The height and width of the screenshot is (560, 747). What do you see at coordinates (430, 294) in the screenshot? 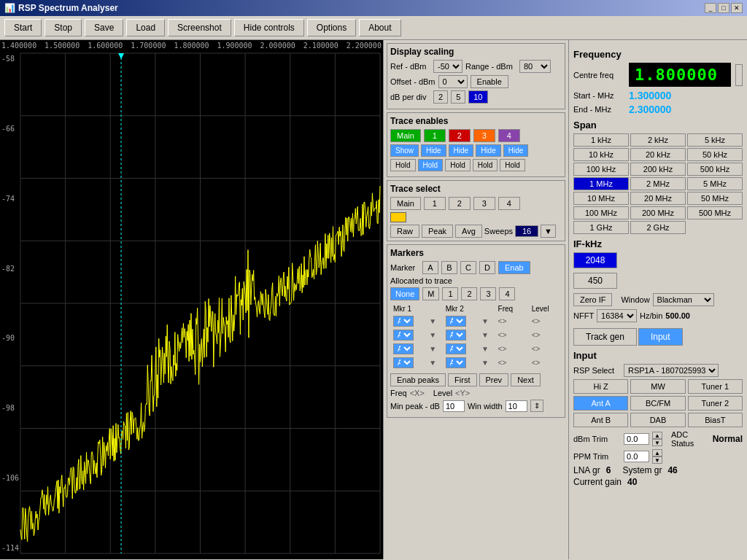
I see `alloc-m: M` at bounding box center [430, 294].